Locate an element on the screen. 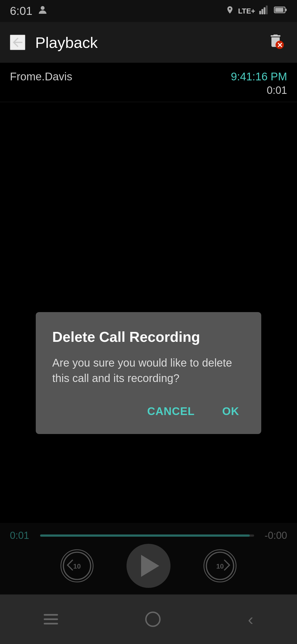  status-time: 6:01 is located at coordinates (21, 11).